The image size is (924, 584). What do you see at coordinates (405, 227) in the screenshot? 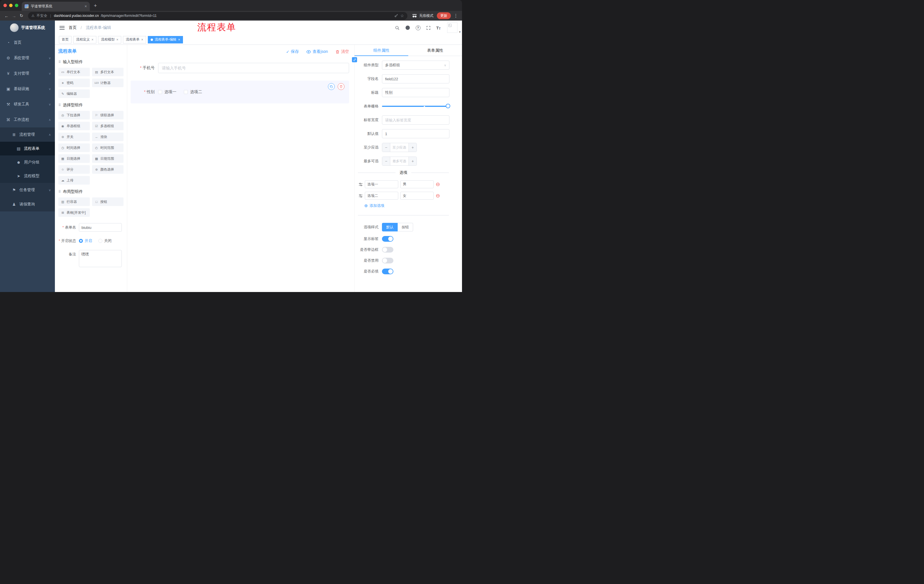
I see `style-button-button: 按钮` at bounding box center [405, 227].